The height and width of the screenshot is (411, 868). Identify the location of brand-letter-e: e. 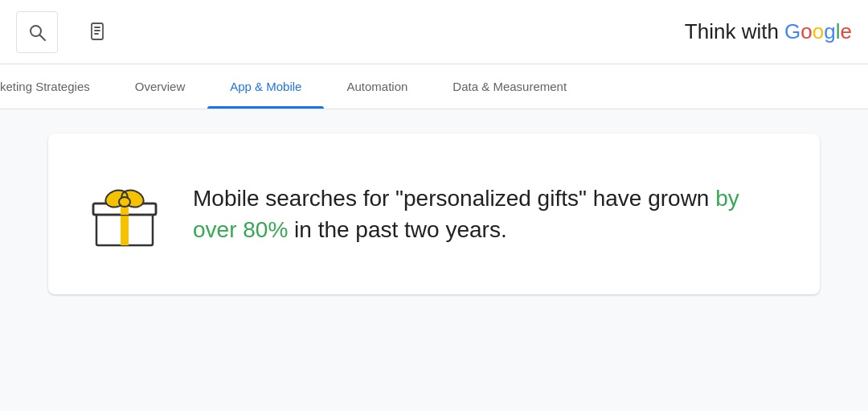
(846, 31).